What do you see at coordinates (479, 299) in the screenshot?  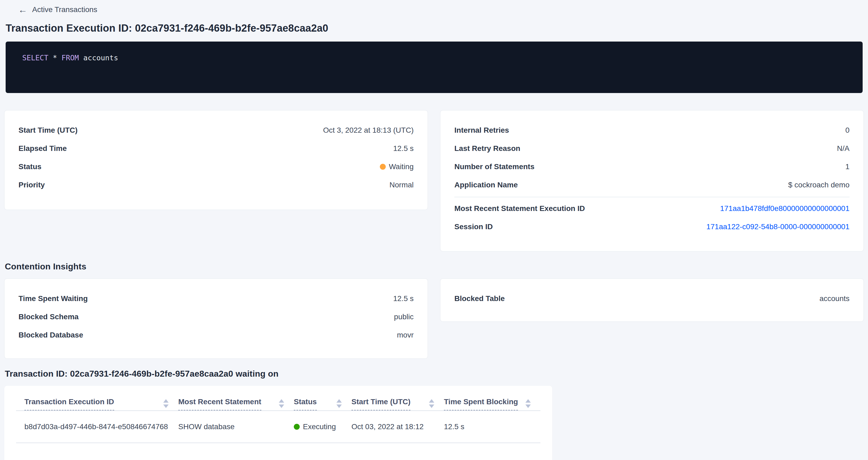 I see `blocked-table-label: Blocked Table` at bounding box center [479, 299].